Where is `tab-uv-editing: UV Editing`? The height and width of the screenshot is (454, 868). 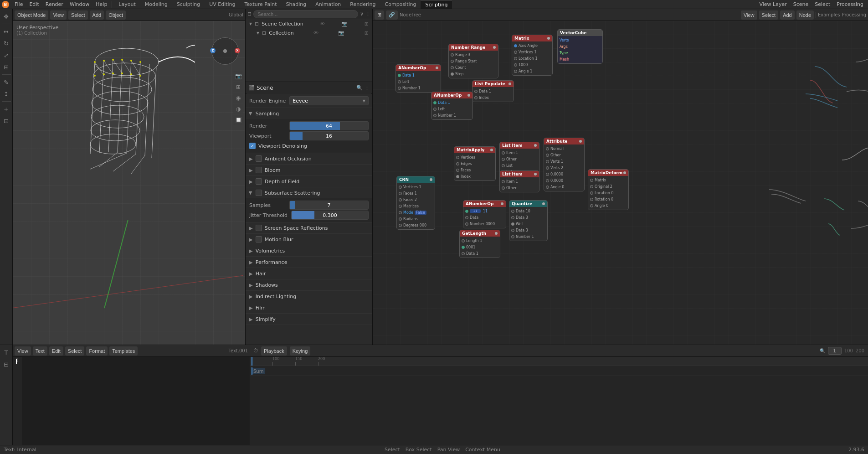
tab-uv-editing: UV Editing is located at coordinates (222, 5).